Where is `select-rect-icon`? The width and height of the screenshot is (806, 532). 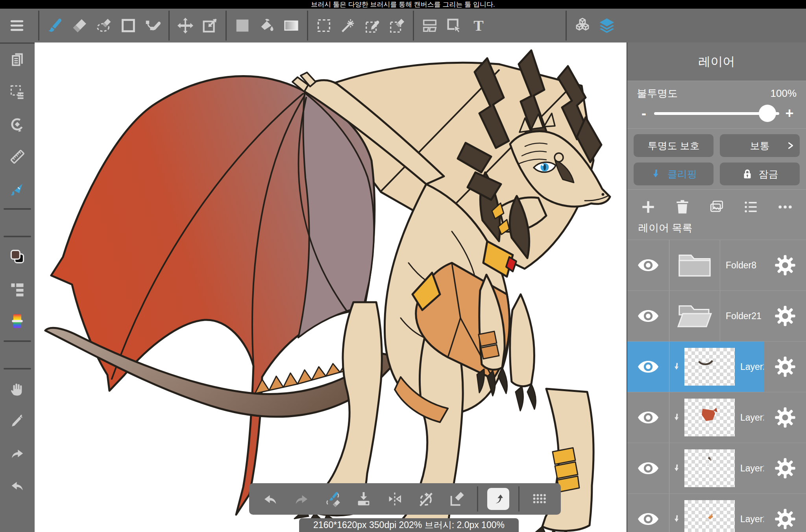 select-rect-icon is located at coordinates (324, 26).